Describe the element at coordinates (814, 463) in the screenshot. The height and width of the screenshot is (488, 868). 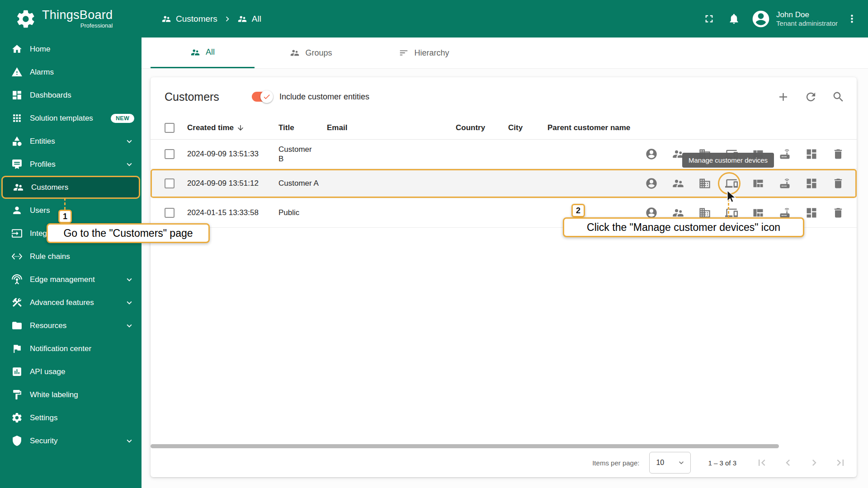
I see `next-page-button` at that location.